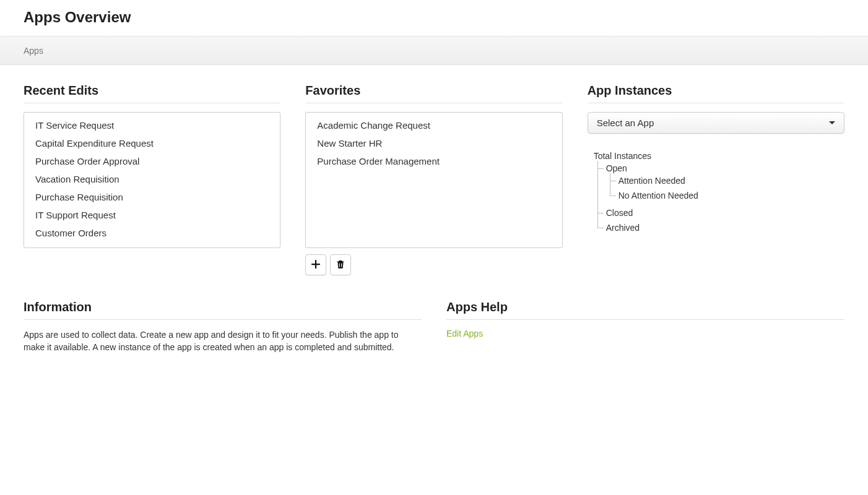  Describe the element at coordinates (716, 93) in the screenshot. I see `app-instances-title: App Instances` at that location.